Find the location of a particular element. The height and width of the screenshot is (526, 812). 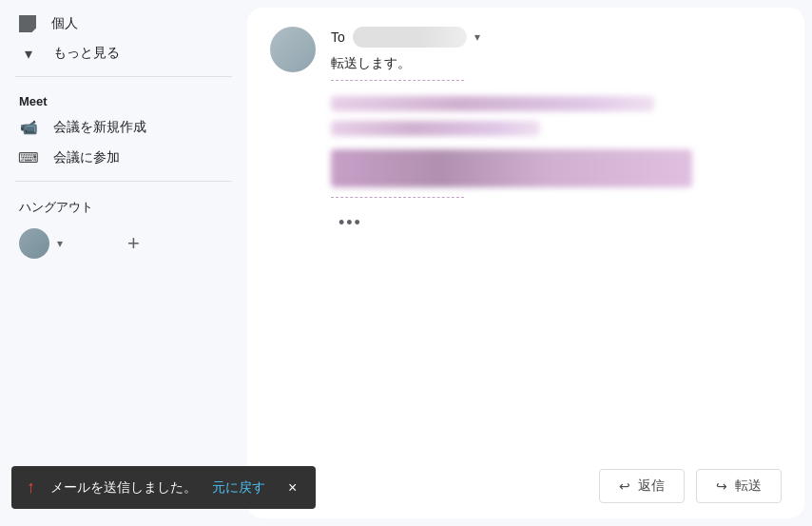

sidebar-item-join-meeting: ⌨ 会議に参加 is located at coordinates (124, 158).